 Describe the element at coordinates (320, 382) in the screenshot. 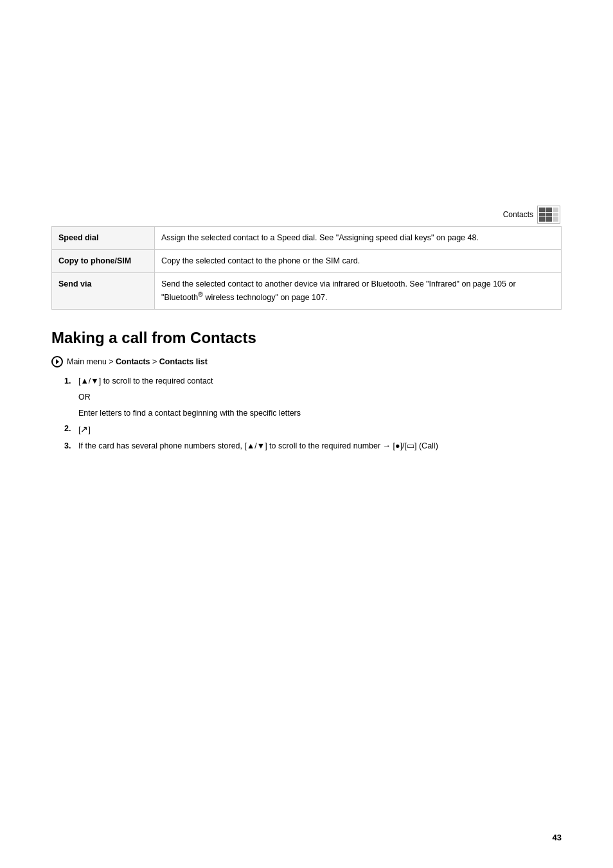

I see `step-1-content: [▲/▼] to scroll to the required contact` at that location.